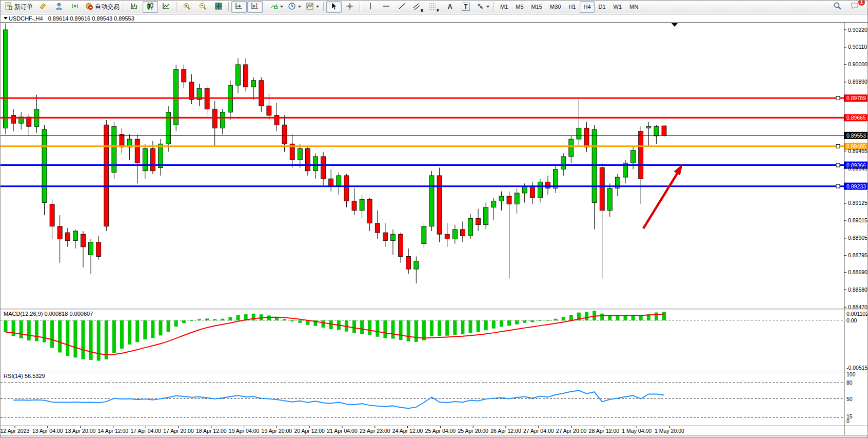  I want to click on horizontal-line-button, so click(386, 7).